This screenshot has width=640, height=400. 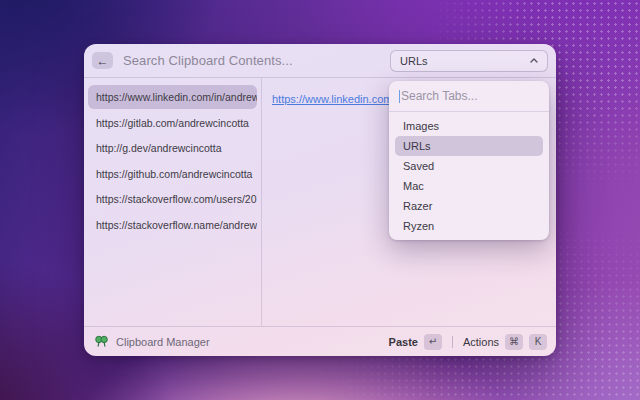 I want to click on chevron-up-icon, so click(x=534, y=60).